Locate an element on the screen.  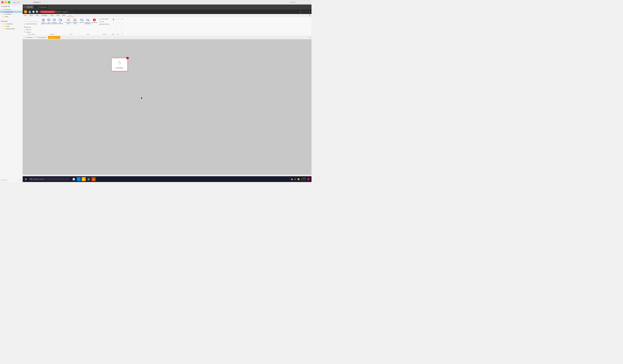
common-actions-label: Common Actions is located at coordinates (31, 34).